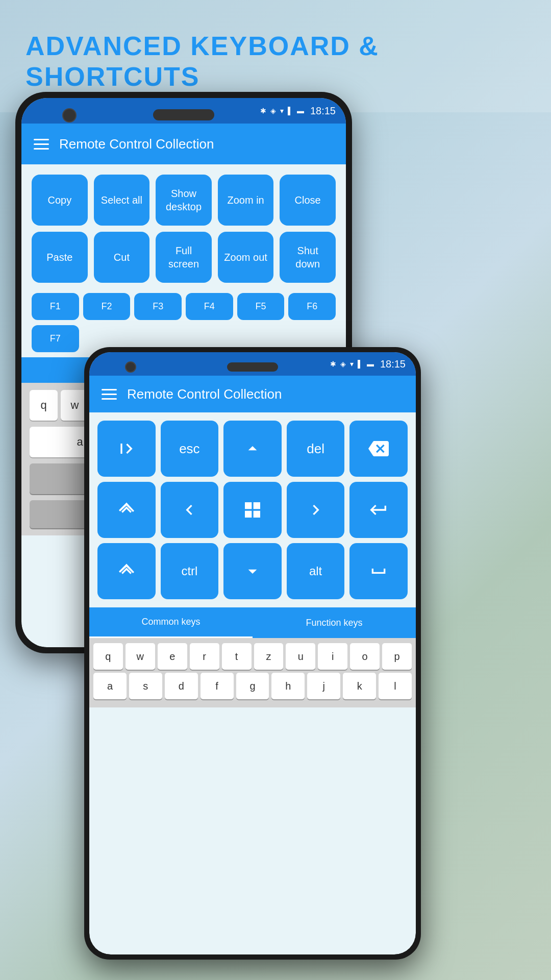  I want to click on front-camera-icon, so click(131, 367).